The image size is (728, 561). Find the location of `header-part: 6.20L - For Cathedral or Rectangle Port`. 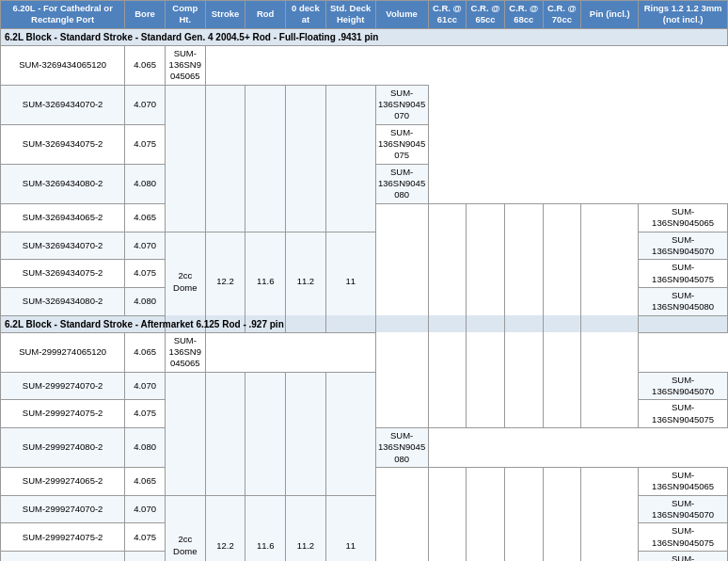

header-part: 6.20L - For Cathedral or Rectangle Port is located at coordinates (63, 15).